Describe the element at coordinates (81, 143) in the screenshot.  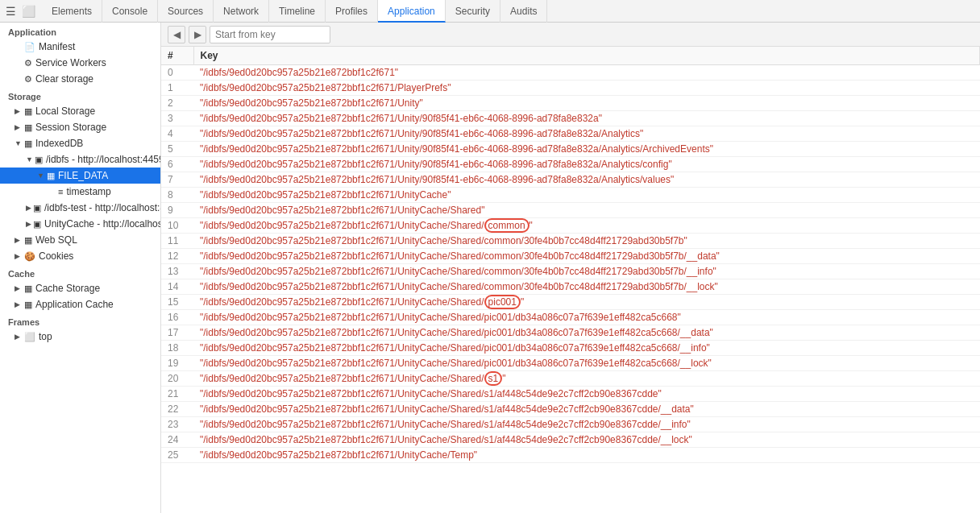
I see `sidebar-item-indexeddb: ▦IndexedDB` at that location.